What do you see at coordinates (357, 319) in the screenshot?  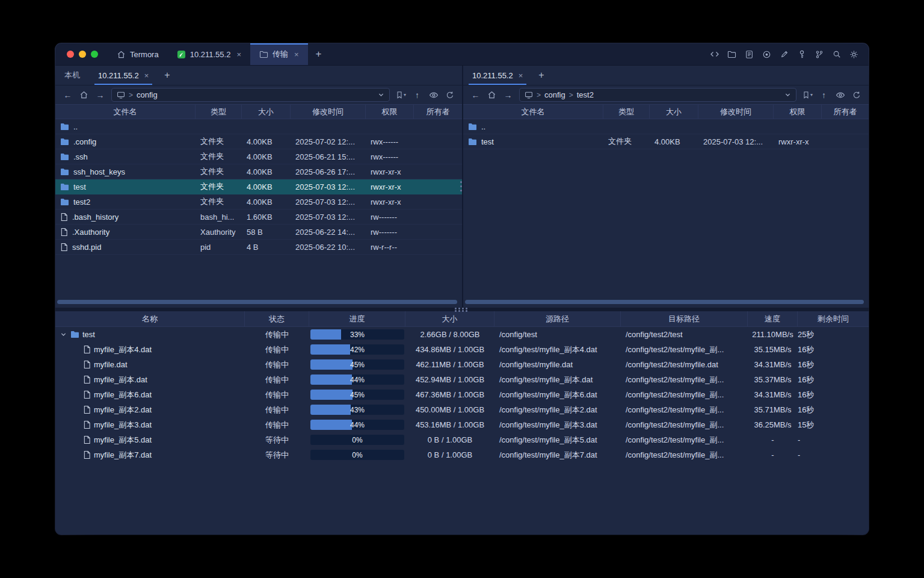 I see `transfer-column-header: 进度` at bounding box center [357, 319].